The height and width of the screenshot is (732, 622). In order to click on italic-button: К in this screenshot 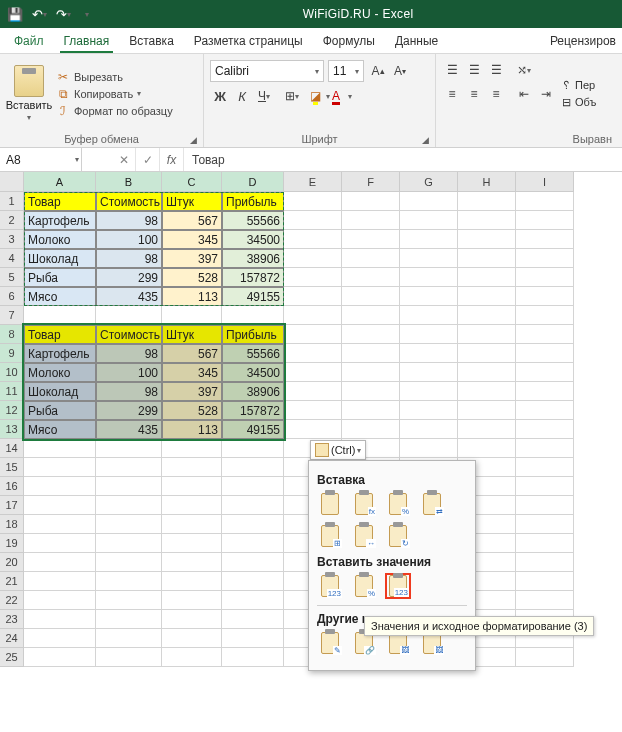, I will do `click(242, 96)`.